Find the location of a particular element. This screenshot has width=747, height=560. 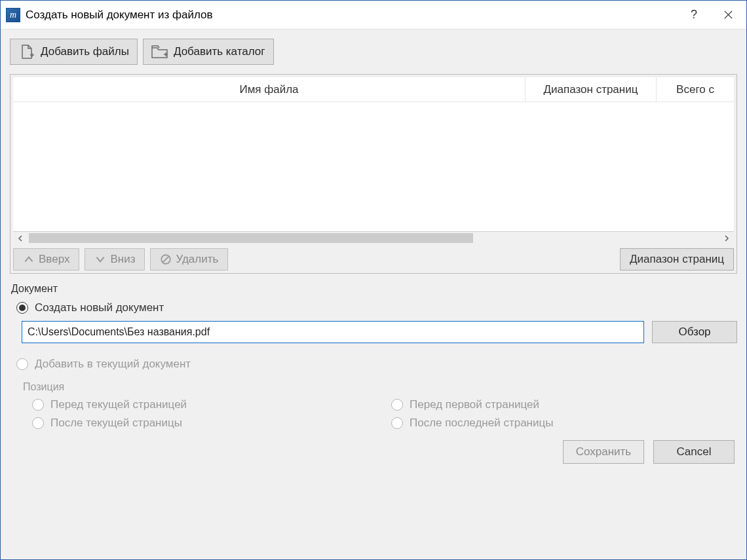

save-button: Сохранить is located at coordinates (603, 452).